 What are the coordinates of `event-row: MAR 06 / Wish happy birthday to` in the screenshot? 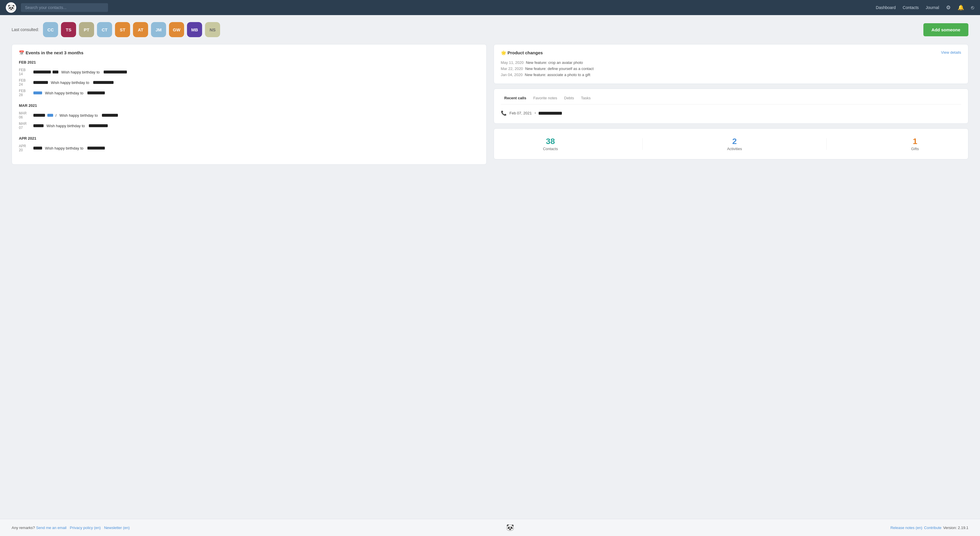 It's located at (249, 115).